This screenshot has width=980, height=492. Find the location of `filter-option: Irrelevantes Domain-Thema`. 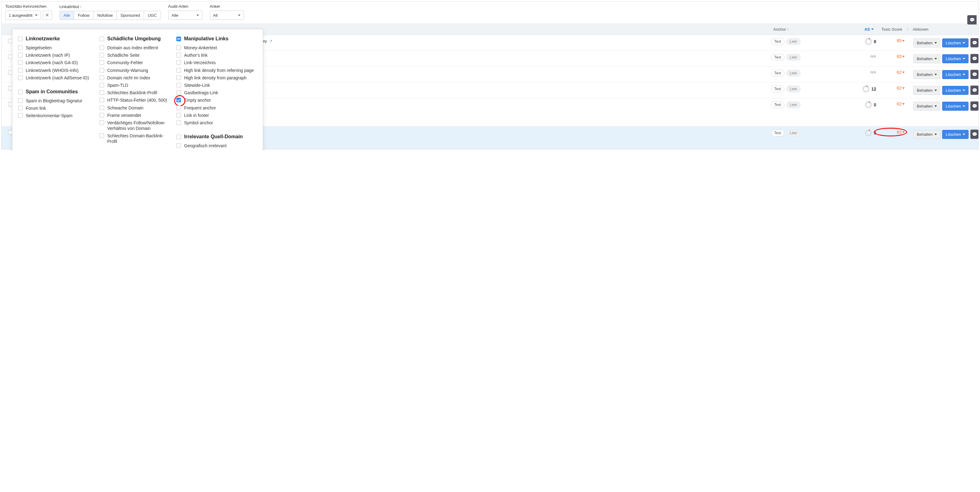

filter-option: Irrelevantes Domain-Thema is located at coordinates (217, 150).